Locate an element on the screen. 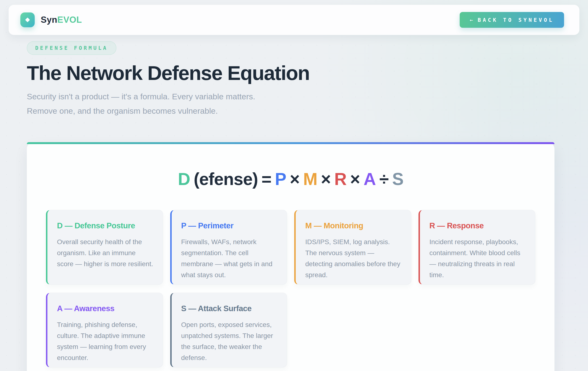  variable-card-description: Overall security health of the organism.… is located at coordinates (105, 253).